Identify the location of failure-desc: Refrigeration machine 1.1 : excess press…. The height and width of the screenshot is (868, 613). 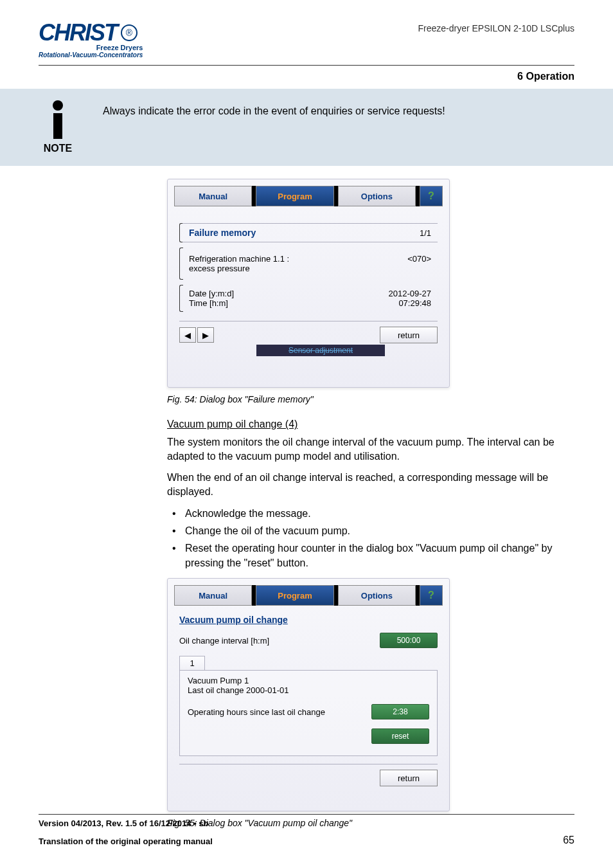
(239, 264).